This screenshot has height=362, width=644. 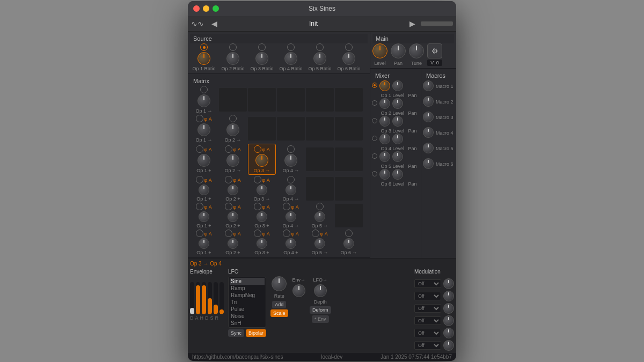 I want to click on matrix-r3-op3-power, so click(x=258, y=149).